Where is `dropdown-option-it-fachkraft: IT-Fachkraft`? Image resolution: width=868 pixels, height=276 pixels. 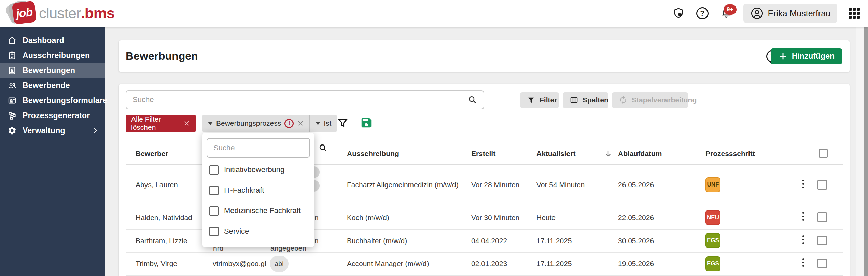 dropdown-option-it-fachkraft: IT-Fachkraft is located at coordinates (258, 190).